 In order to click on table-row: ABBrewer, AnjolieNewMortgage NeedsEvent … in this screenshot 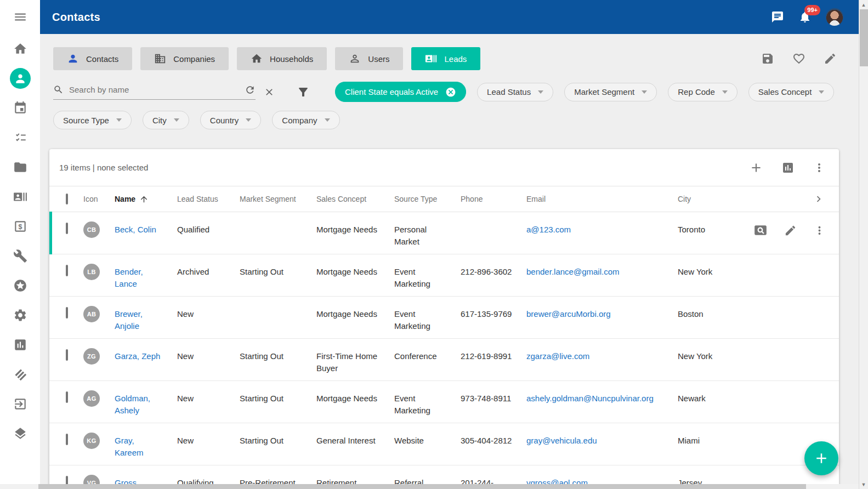, I will do `click(444, 318)`.